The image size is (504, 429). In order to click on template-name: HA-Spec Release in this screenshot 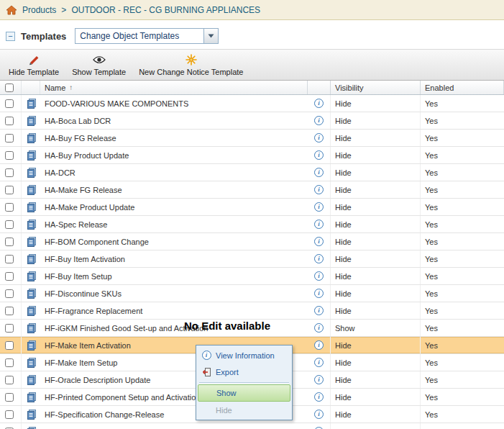, I will do `click(174, 225)`.